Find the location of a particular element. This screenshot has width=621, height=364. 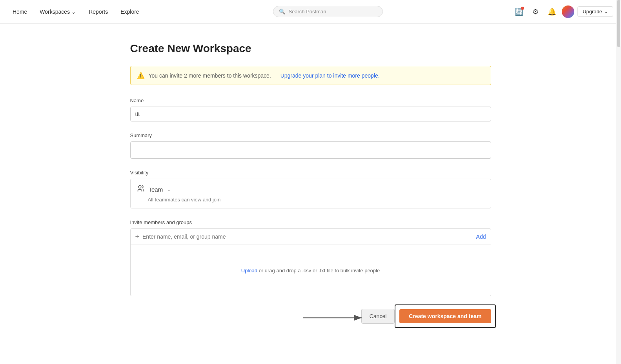

alert-banner: ⚠️ You can invite 2 more members to this… is located at coordinates (311, 75).